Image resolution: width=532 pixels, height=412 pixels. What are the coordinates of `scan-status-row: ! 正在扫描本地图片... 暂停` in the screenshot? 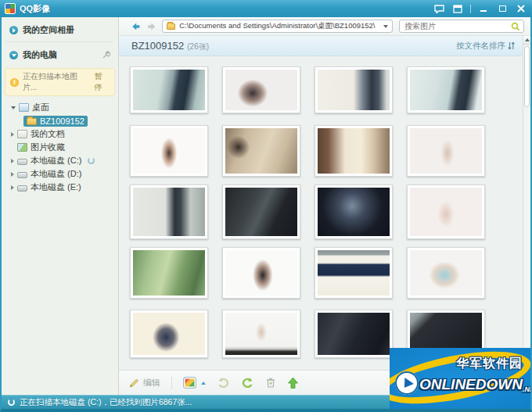 It's located at (59, 82).